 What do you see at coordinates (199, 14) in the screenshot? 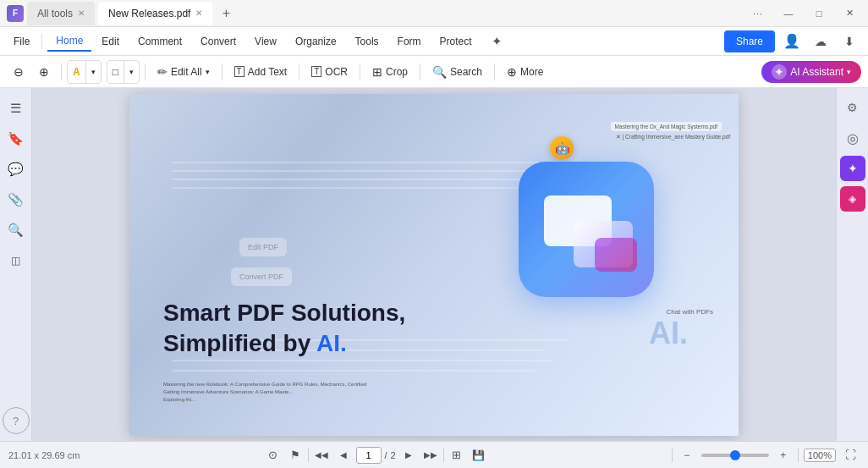
I see `tab-new-releases-close: ✕` at bounding box center [199, 14].